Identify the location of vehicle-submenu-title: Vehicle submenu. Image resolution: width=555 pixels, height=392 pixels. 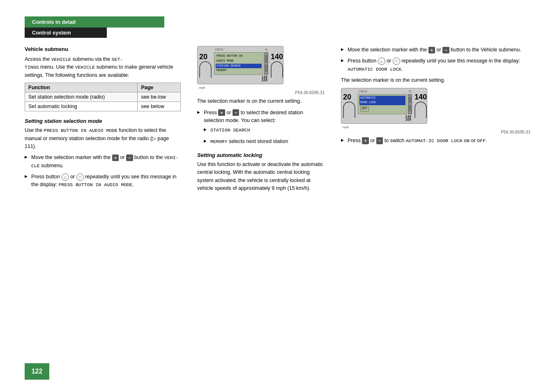
(103, 49).